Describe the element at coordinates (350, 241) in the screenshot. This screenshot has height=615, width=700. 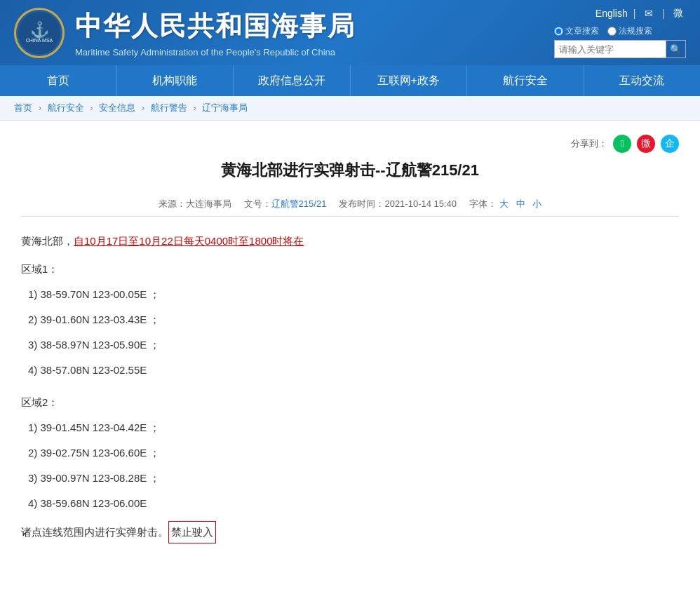
I see `body-line1: 黄海北部，自10月17日至10月22日每天0400时至1800时将在` at that location.